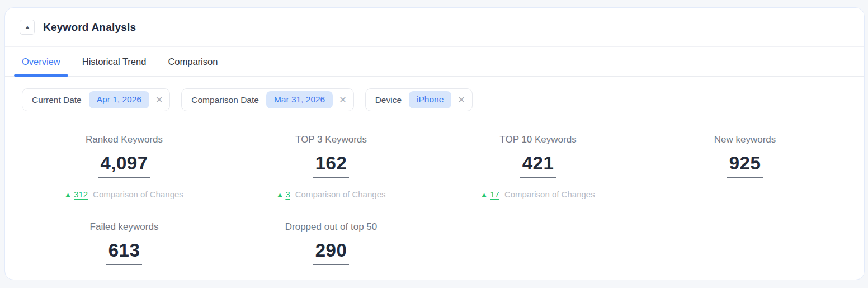 Image resolution: width=868 pixels, height=288 pixels. Describe the element at coordinates (435, 62) in the screenshot. I see `tab-bar: Overview Historical Trend Comparison` at that location.